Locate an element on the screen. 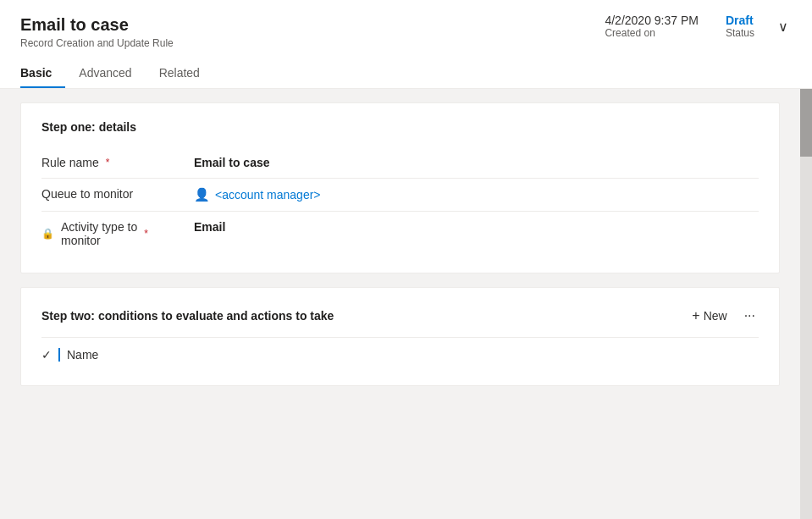 Image resolution: width=812 pixels, height=519 pixels. created-date-value: 4/2/2020 9:37 PM is located at coordinates (652, 20).